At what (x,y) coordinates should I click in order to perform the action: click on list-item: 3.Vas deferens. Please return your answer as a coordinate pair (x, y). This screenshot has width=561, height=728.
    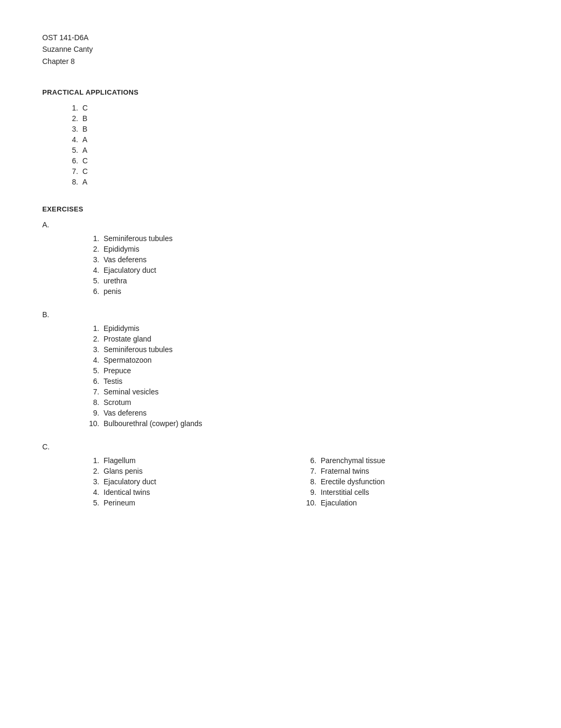
    Looking at the image, I should click on (302, 260).